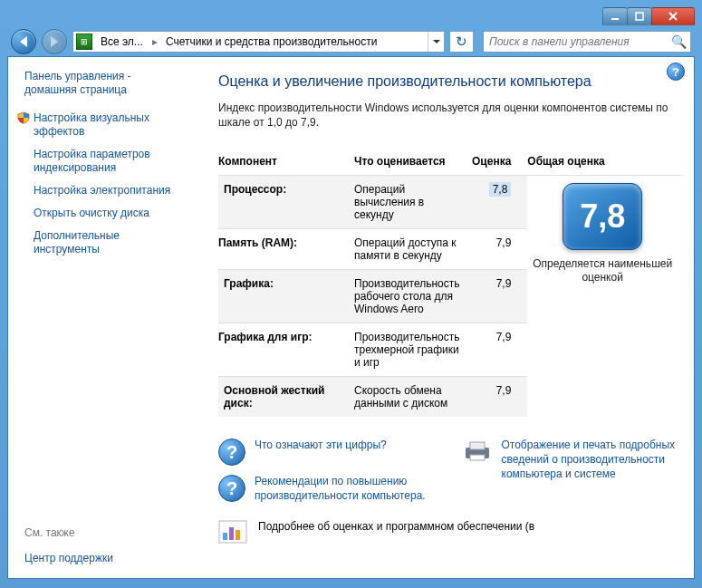 The height and width of the screenshot is (588, 702). Describe the element at coordinates (673, 16) in the screenshot. I see `window-close-button` at that location.